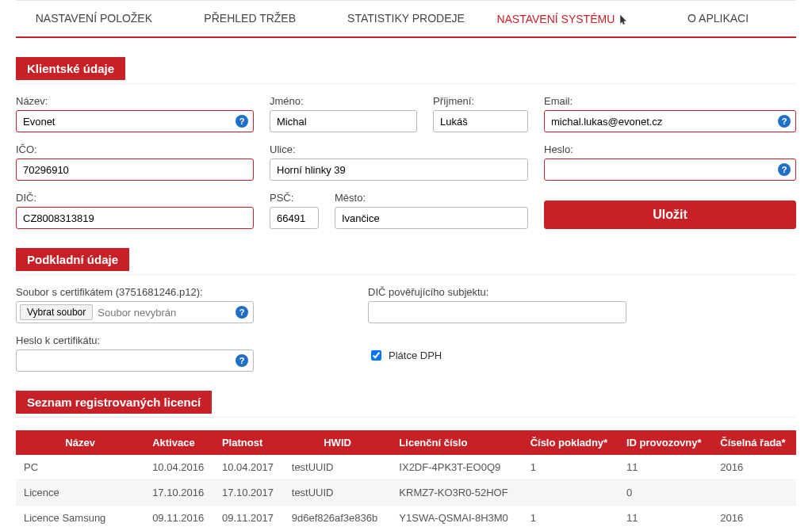 The height and width of the screenshot is (527, 812). I want to click on nazev-input, so click(128, 122).